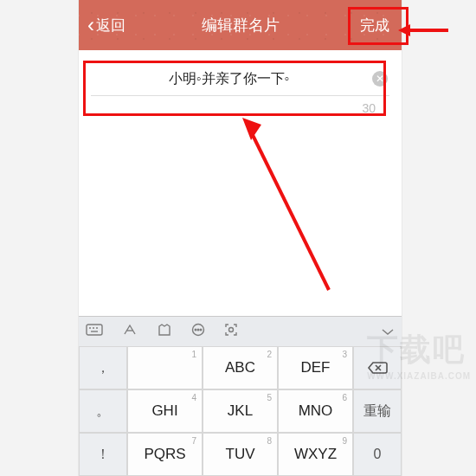 This screenshot has height=476, width=476. What do you see at coordinates (377, 454) in the screenshot?
I see `key-zero: 0` at bounding box center [377, 454].